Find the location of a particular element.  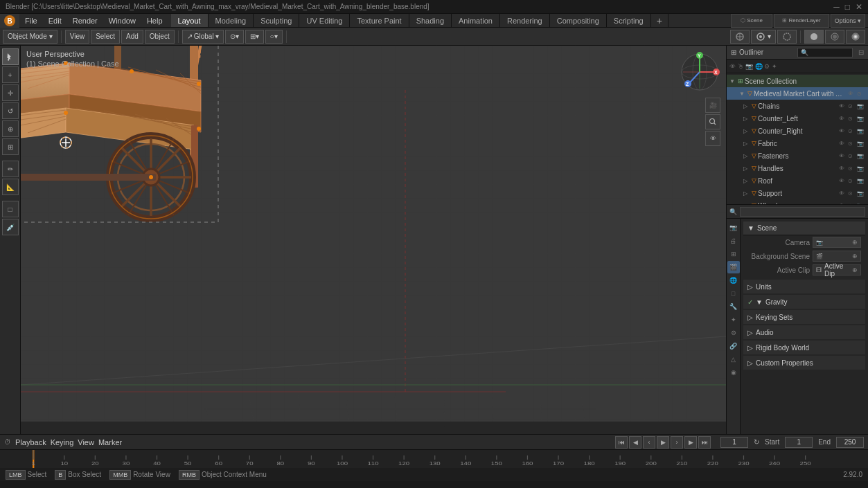

material-shade-btn is located at coordinates (835, 37).